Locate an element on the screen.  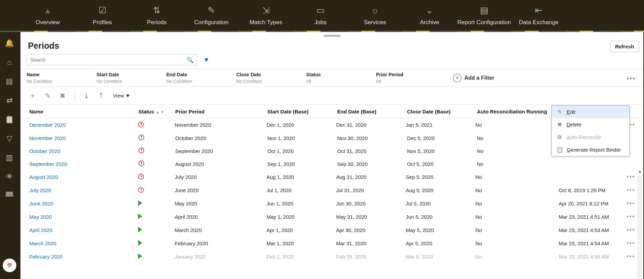
nav-configuration: ✎Configuration is located at coordinates (211, 18).